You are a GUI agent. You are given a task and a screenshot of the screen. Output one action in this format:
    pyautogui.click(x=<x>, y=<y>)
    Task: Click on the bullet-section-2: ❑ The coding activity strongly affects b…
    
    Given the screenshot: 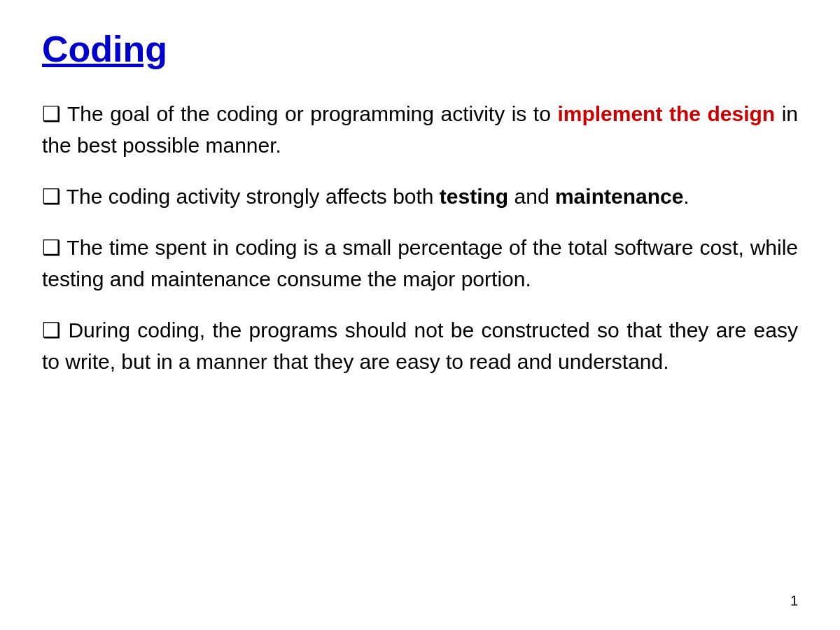 What is the action you would take?
    pyautogui.click(x=420, y=196)
    